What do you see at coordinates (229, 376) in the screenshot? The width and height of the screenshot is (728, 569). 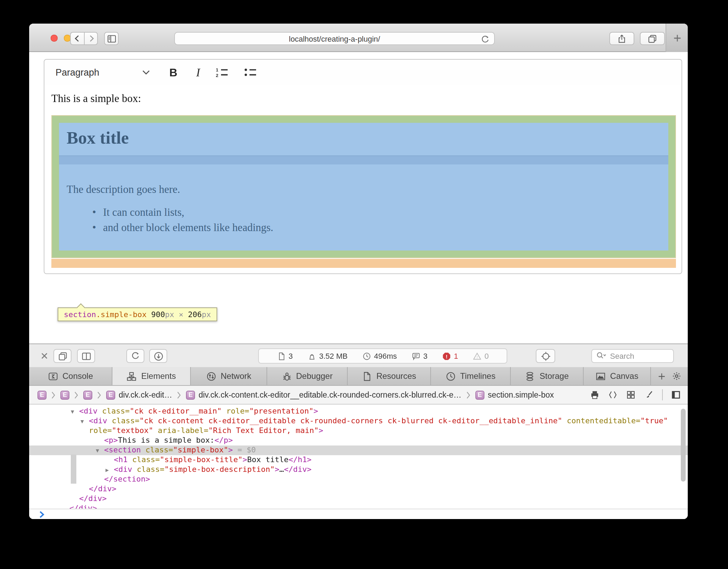 I see `tab-network: Network` at bounding box center [229, 376].